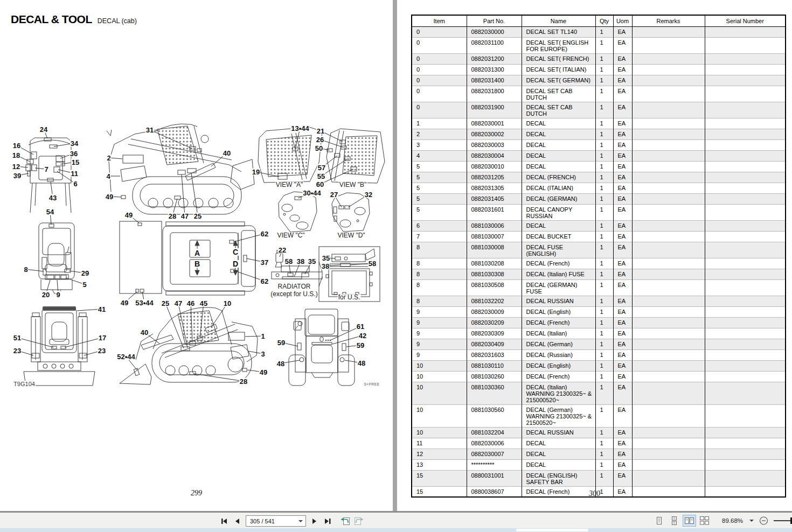  What do you see at coordinates (291, 236) in the screenshot?
I see `diagram-caption: VIEW "C"` at bounding box center [291, 236].